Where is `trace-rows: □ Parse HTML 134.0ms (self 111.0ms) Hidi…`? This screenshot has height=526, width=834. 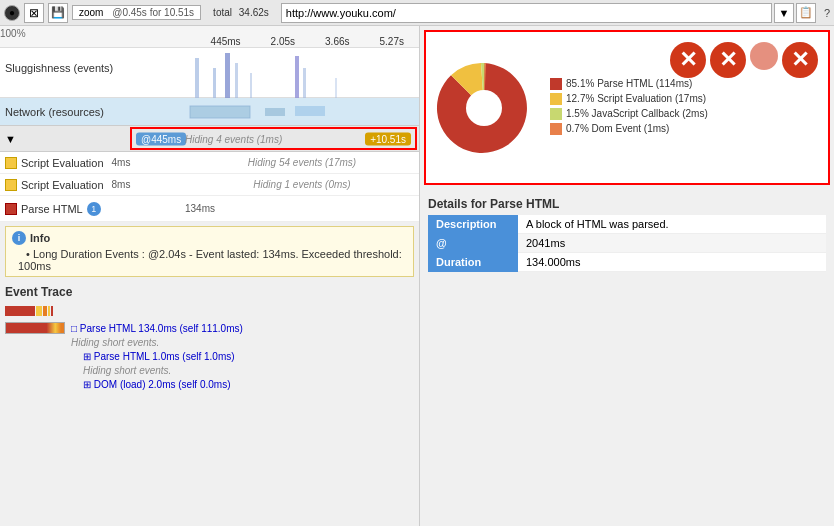 trace-rows: □ Parse HTML 134.0ms (self 111.0ms) Hidi… is located at coordinates (210, 356).